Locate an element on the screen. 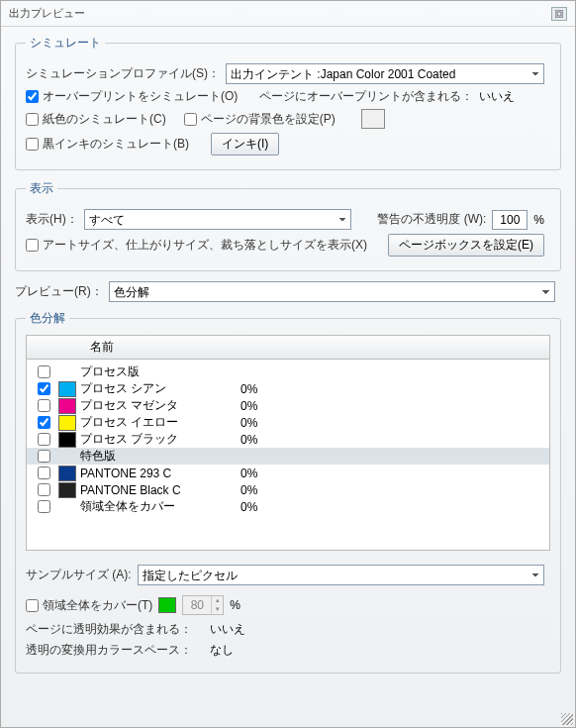  sim-profile-select: 出力インテント :Japan Color 2001 Coated is located at coordinates (385, 73).